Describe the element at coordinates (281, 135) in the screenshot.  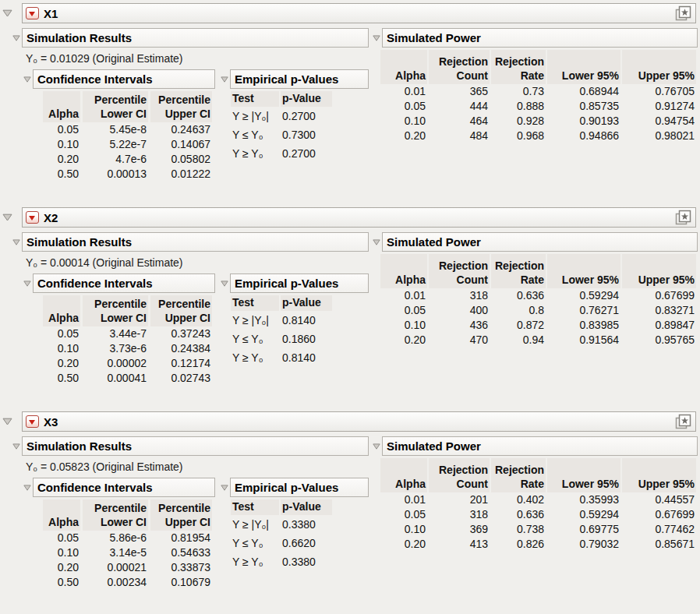
I see `table-row: Y ≤ Y₀0.7300` at that location.